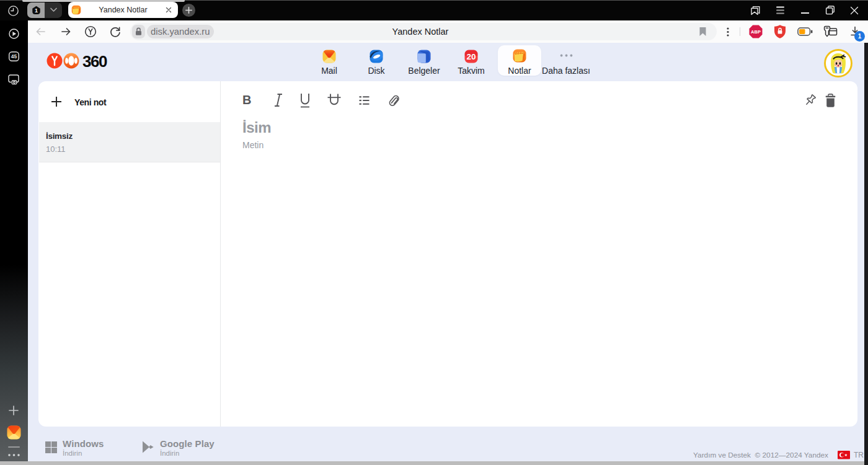  What do you see at coordinates (14, 56) in the screenshot?
I see `svg-text: 45` at bounding box center [14, 56].